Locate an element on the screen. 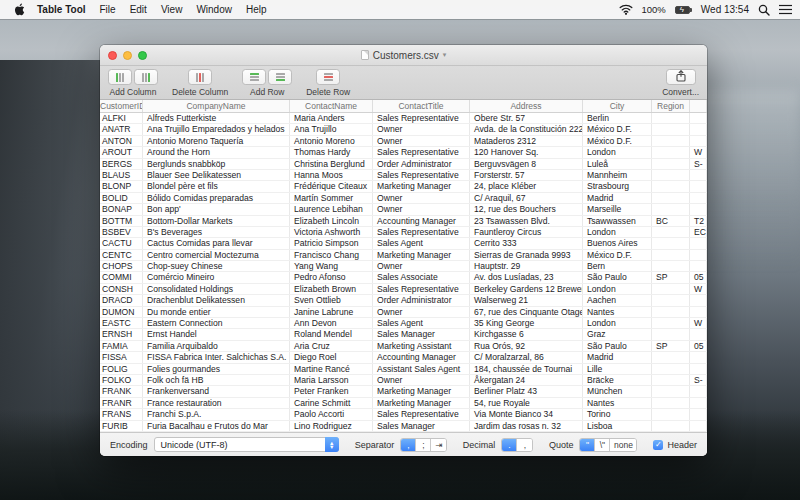 Image resolution: width=800 pixels, height=500 pixels. minimize-button is located at coordinates (128, 56).